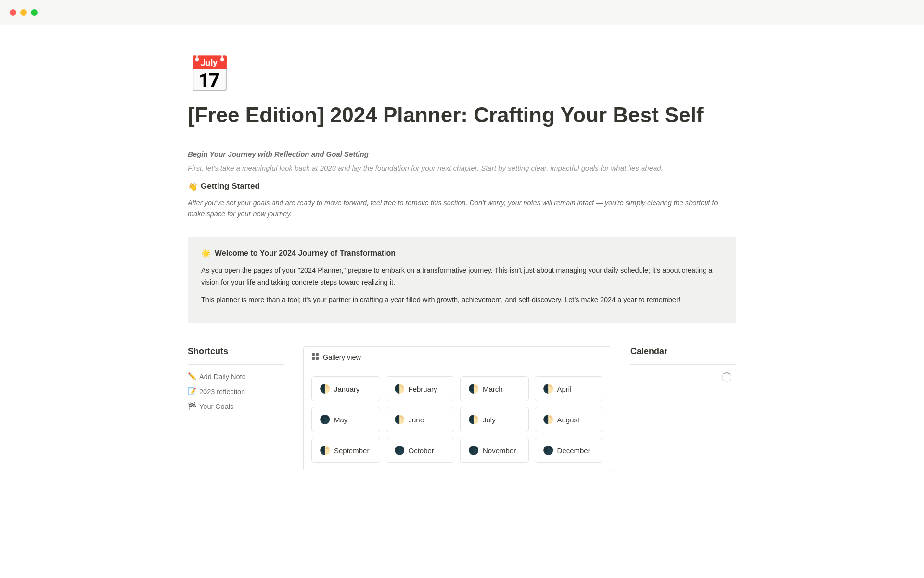 The image size is (924, 578). I want to click on page-icon: 📅, so click(462, 74).